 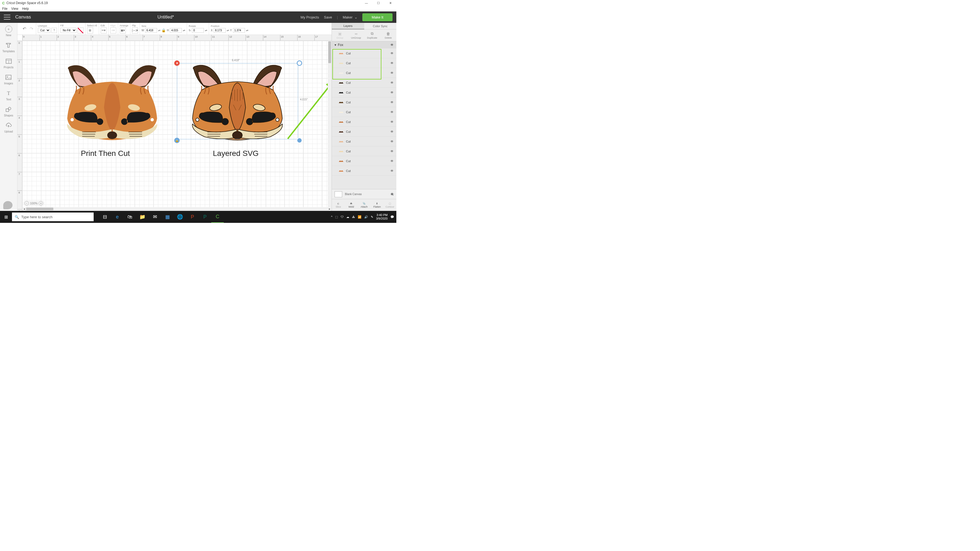 I want to click on machine-select: Maker ⌄, so click(x=350, y=17).